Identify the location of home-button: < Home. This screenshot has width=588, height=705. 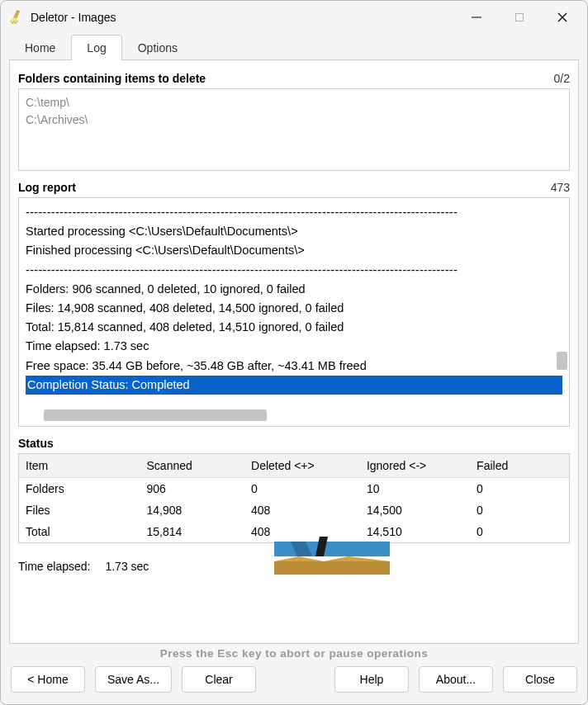
(48, 679).